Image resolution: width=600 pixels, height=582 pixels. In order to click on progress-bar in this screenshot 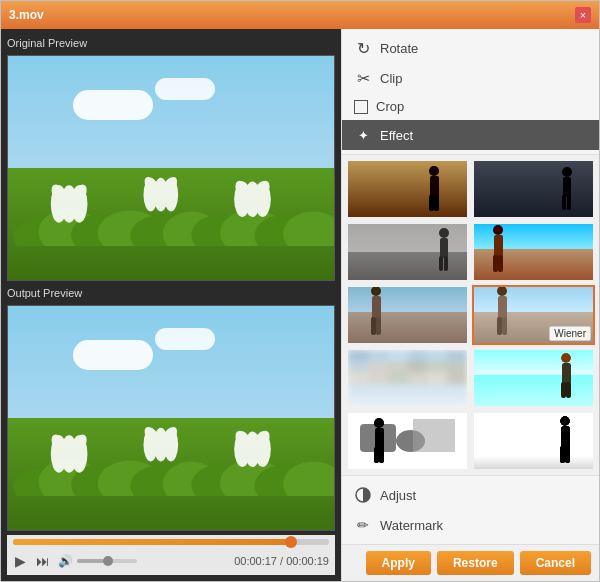, I will do `click(171, 542)`.